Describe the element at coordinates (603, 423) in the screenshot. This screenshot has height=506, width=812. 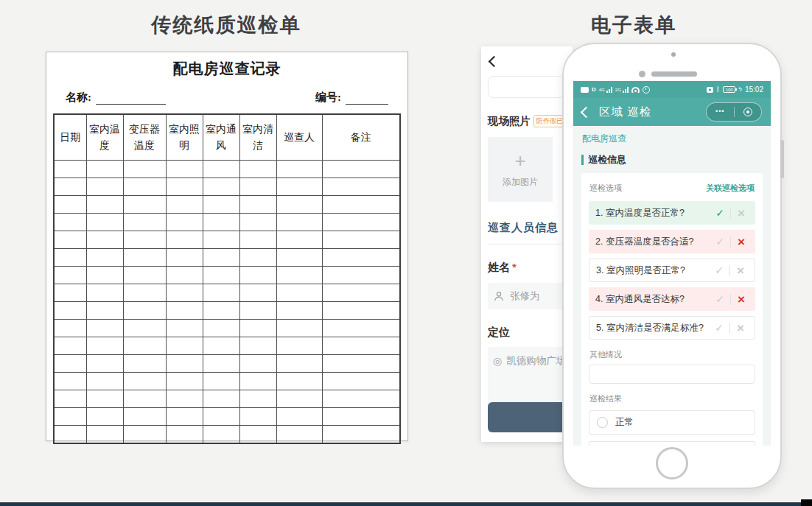
I see `radio-icon` at that location.